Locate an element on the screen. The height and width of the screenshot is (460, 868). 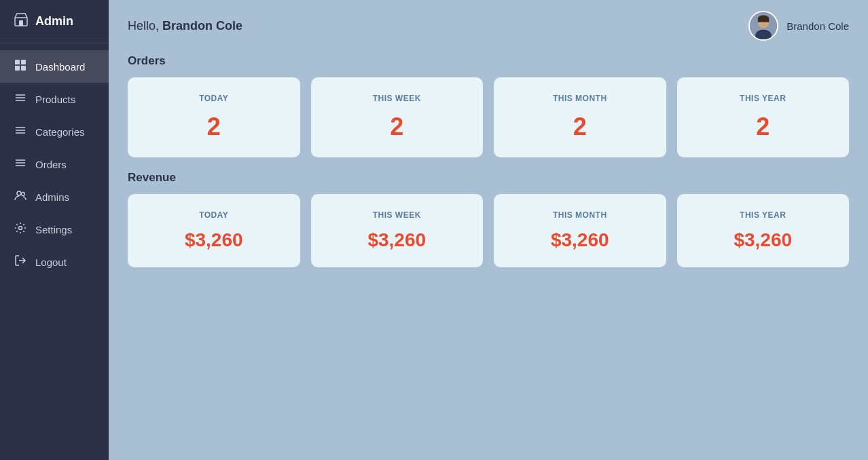
store-icon is located at coordinates (21, 22).